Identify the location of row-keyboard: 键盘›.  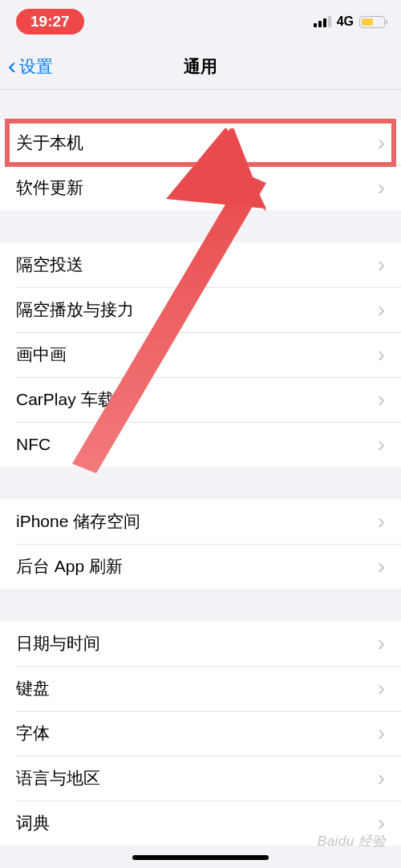
(200, 688).